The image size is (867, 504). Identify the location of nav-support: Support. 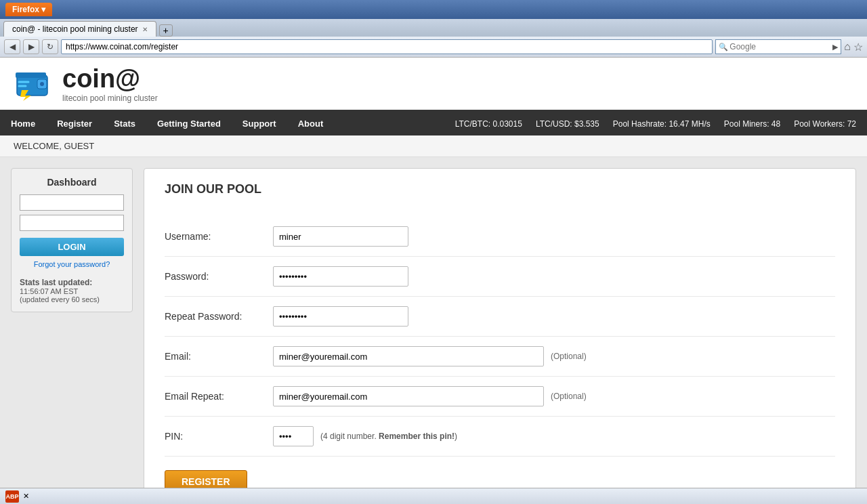
(259, 123).